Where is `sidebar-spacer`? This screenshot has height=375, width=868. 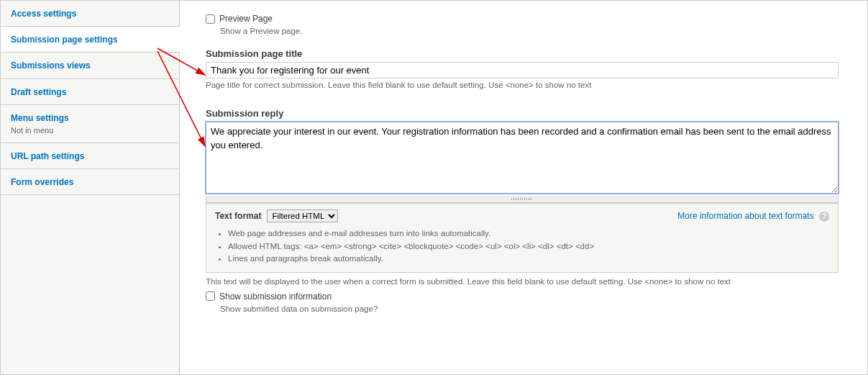
sidebar-spacer is located at coordinates (90, 285).